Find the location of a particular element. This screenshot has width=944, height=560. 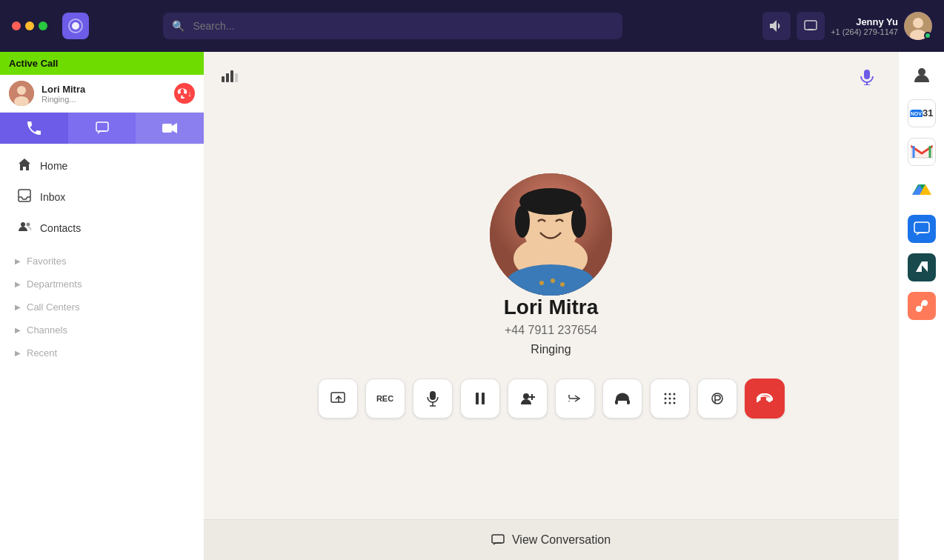

sidebar-item-inbox: Inbox is located at coordinates (102, 197).